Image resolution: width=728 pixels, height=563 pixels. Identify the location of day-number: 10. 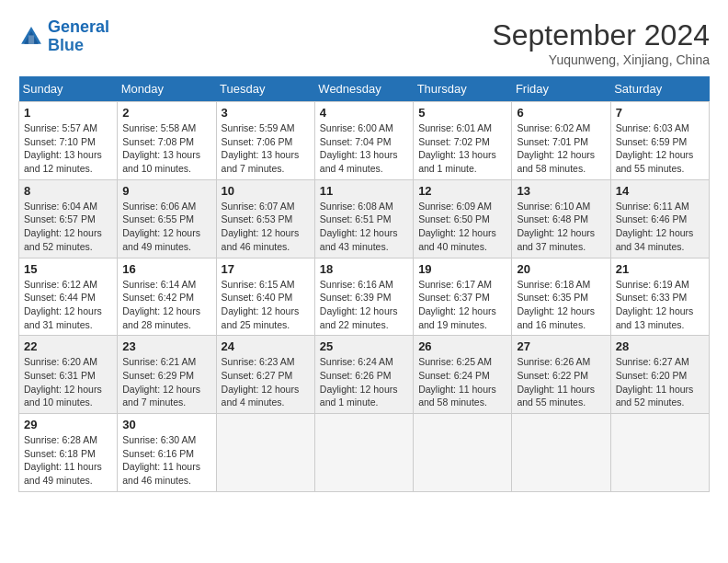
(266, 191).